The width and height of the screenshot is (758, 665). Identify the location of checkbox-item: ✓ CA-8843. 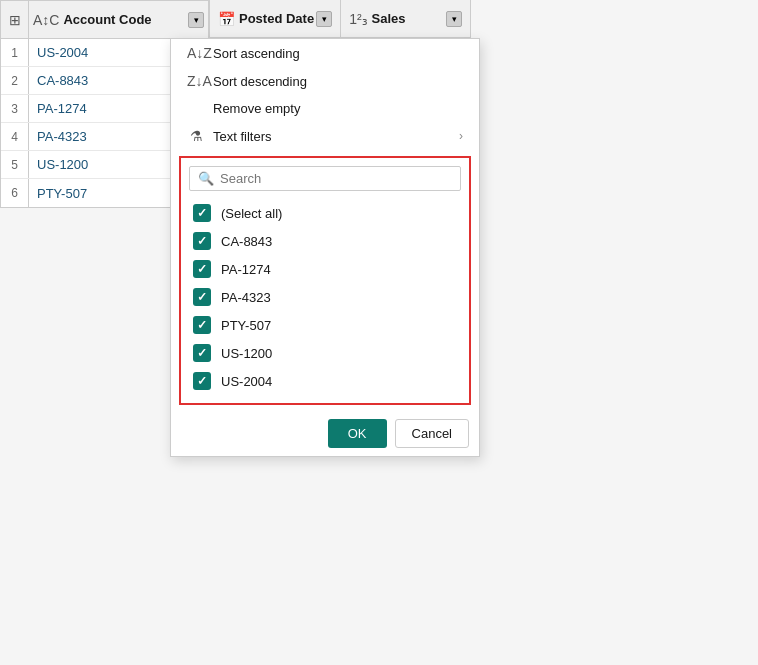
(325, 241).